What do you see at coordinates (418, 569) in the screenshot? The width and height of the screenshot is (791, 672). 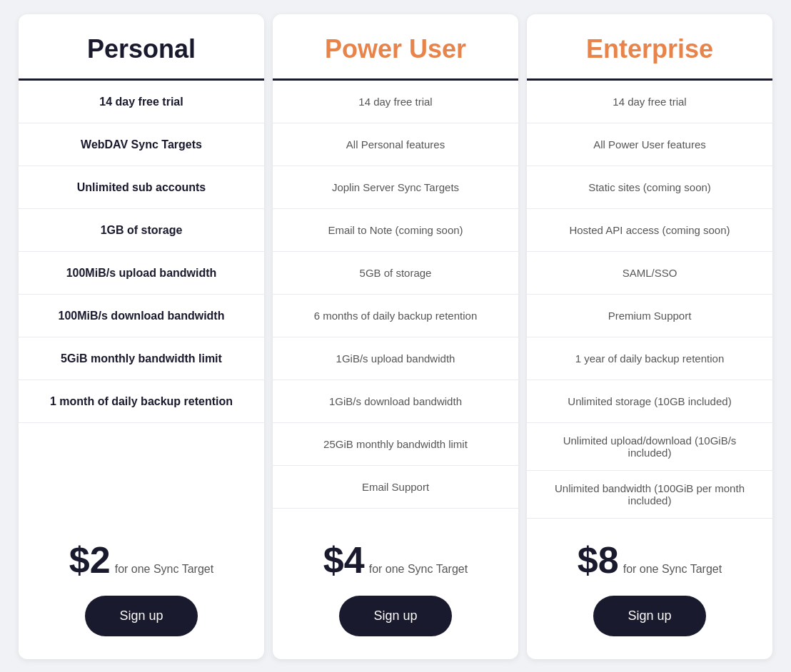 I see `price-suffix-power-user: for one Sync Target` at bounding box center [418, 569].